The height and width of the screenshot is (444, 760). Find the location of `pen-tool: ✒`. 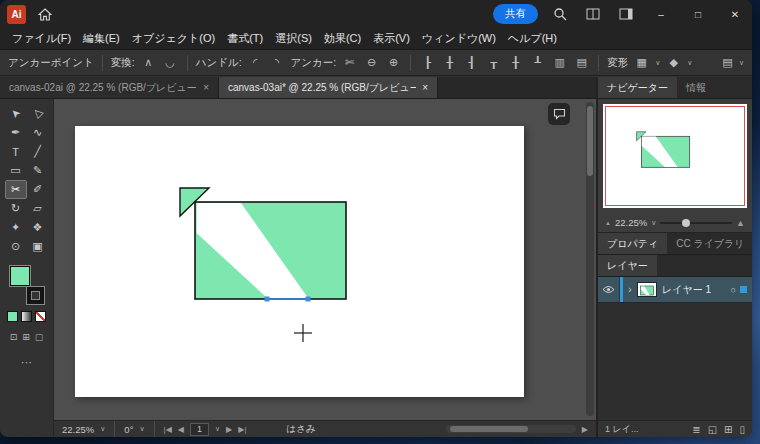

pen-tool: ✒ is located at coordinates (16, 132).